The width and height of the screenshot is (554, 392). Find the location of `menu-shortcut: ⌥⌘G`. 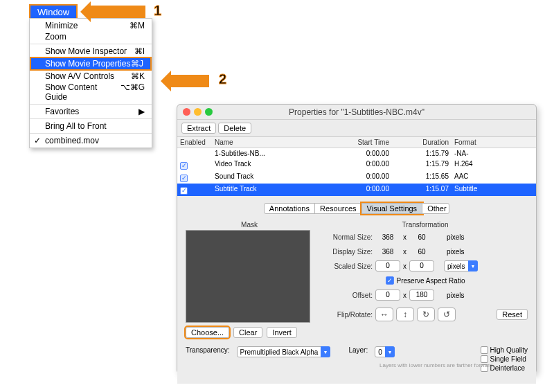

menu-shortcut: ⌥⌘G is located at coordinates (133, 92).